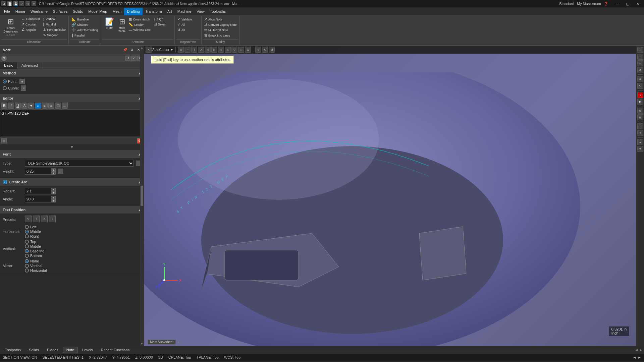  Describe the element at coordinates (641, 350) in the screenshot. I see `btabs-nav-right: ►` at that location.